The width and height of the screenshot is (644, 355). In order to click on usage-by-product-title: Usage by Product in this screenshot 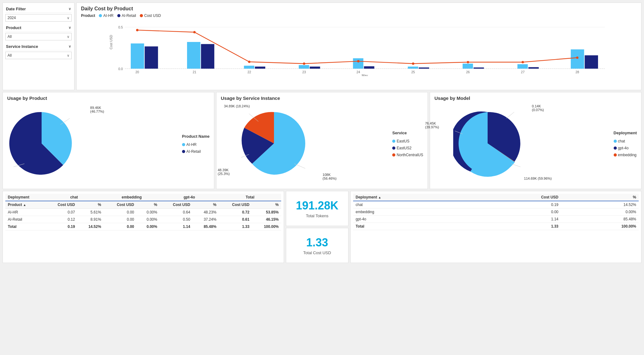, I will do `click(108, 98)`.